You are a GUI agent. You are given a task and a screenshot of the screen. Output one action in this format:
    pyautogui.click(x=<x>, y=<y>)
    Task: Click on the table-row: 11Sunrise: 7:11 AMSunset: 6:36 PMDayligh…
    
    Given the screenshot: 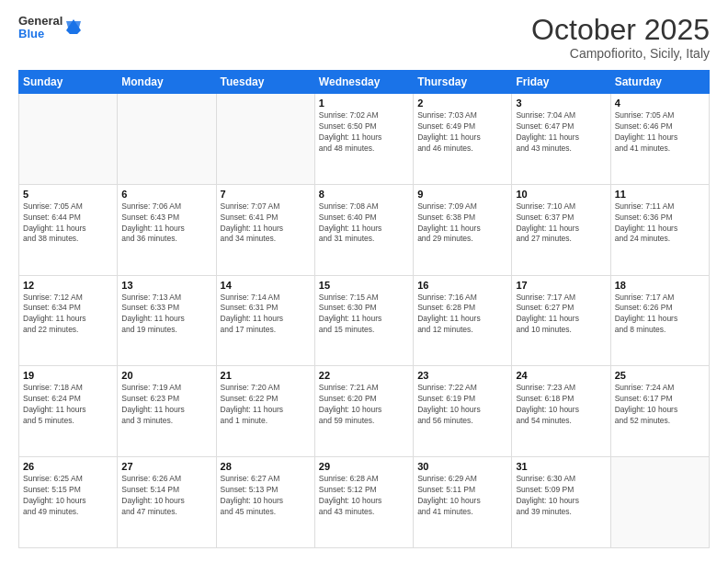 What is the action you would take?
    pyautogui.click(x=660, y=230)
    